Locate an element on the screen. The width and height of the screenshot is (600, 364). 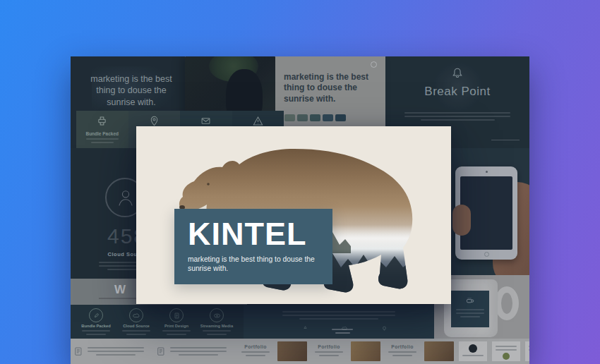
break-point-title: Break Point is located at coordinates (457, 92).